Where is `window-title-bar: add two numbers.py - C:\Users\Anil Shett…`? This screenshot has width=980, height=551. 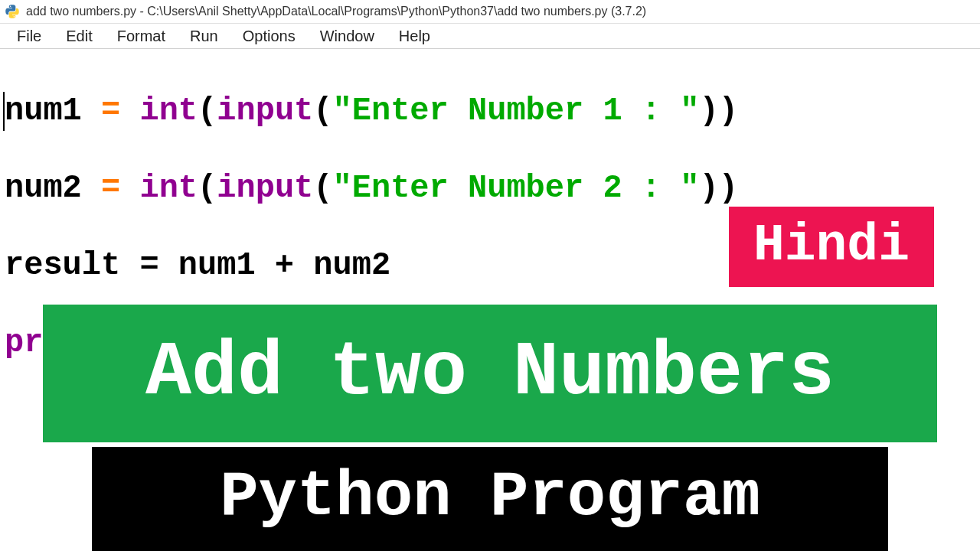 window-title-bar: add two numbers.py - C:\Users\Anil Shett… is located at coordinates (490, 12).